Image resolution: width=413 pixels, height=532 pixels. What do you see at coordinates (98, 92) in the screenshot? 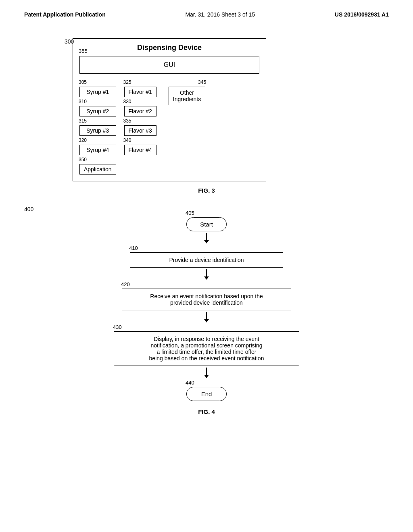
I see `syrup-1-wrapper: 305 Syrup #1` at bounding box center [98, 92].